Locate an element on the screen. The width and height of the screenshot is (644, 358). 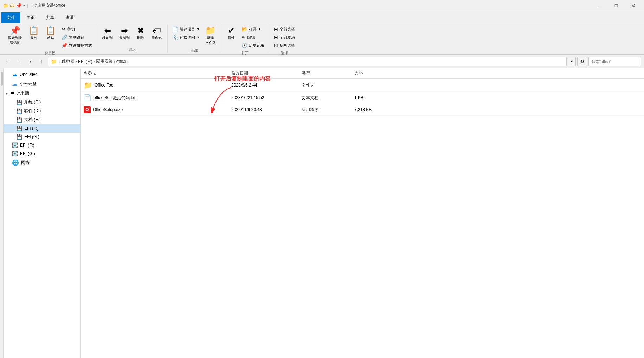
rename-icon: 🏷 is located at coordinates (157, 31).